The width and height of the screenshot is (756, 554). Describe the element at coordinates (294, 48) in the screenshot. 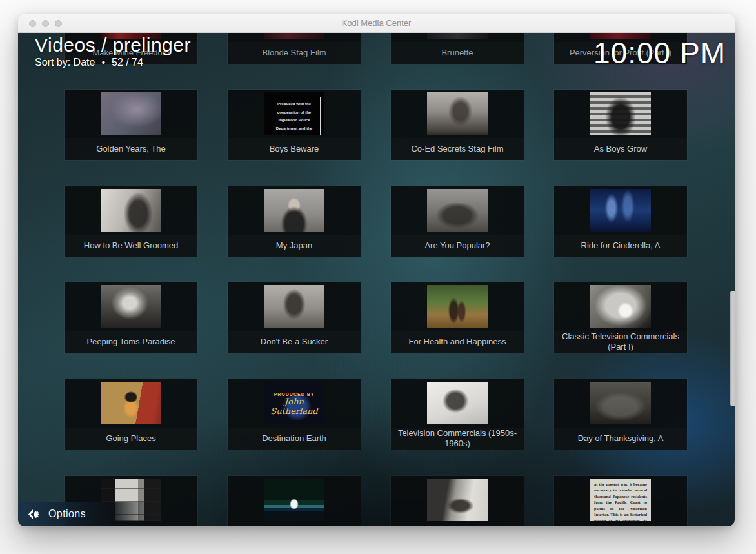

I see `video-tile: Blonde Stag Film` at that location.